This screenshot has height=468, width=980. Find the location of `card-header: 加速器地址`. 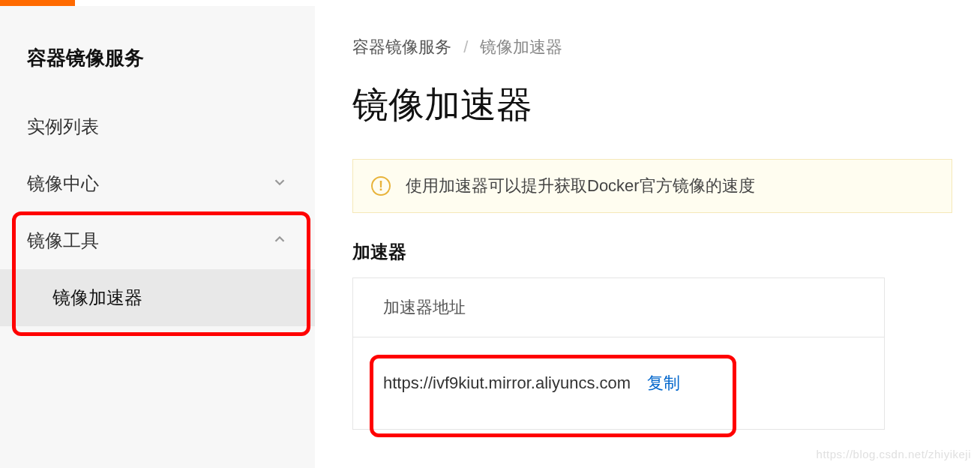

card-header: 加速器地址 is located at coordinates (619, 308).